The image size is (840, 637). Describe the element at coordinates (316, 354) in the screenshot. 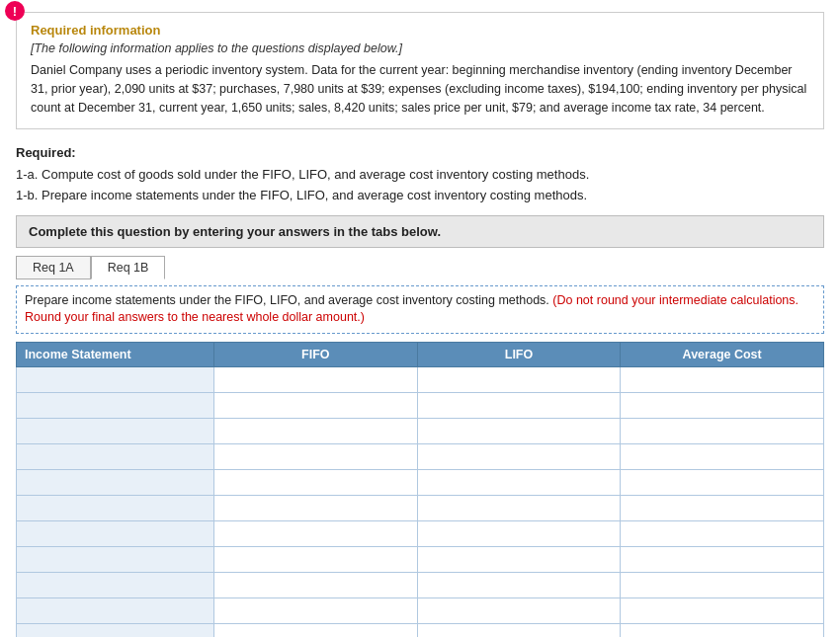

I see `col-header-fifo: FIFO` at that location.